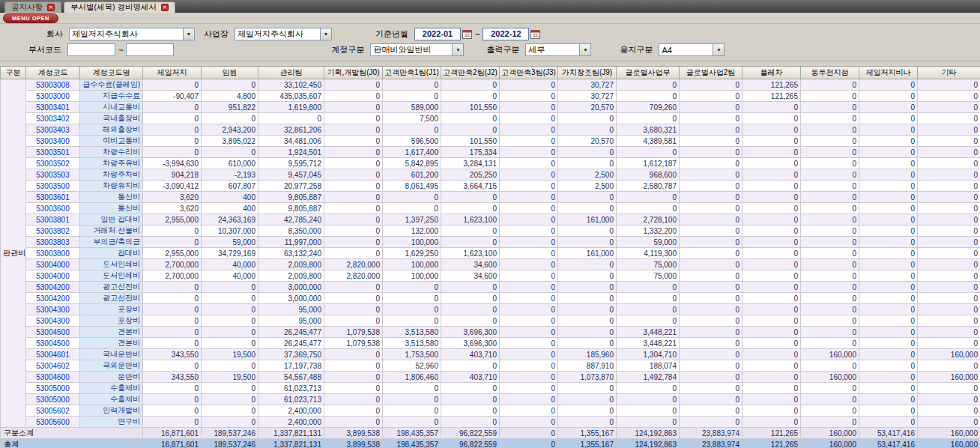 This screenshot has height=448, width=980. Describe the element at coordinates (112, 73) in the screenshot. I see `column-header: 계정코드명` at that location.